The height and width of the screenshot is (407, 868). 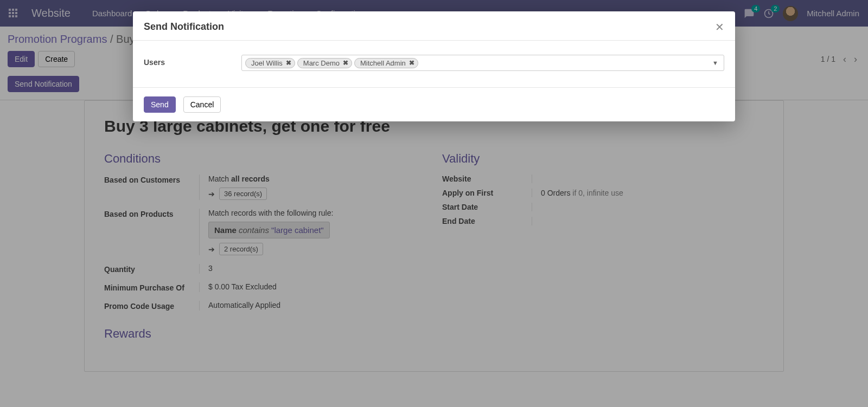 What do you see at coordinates (193, 61) in the screenshot?
I see `users-label: Users` at bounding box center [193, 61].